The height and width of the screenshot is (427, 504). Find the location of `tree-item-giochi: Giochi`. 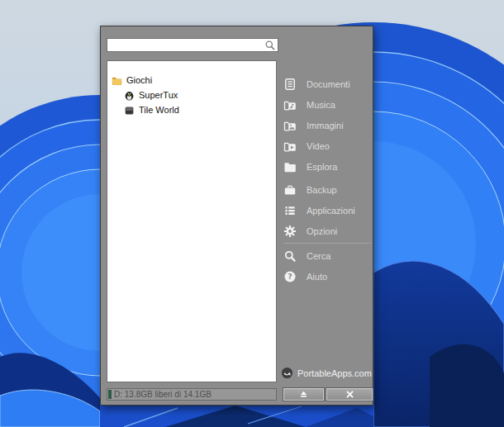

tree-item-giochi: Giochi is located at coordinates (192, 80).